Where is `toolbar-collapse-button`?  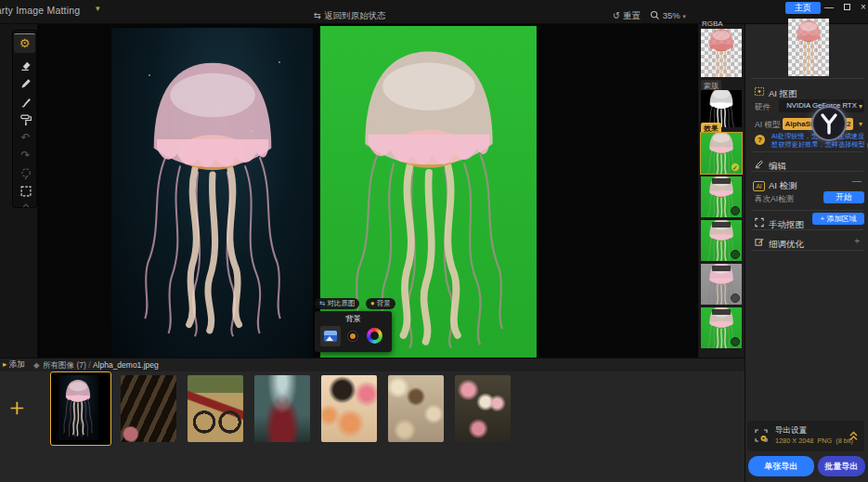
toolbar-collapse-button is located at coordinates (26, 205).